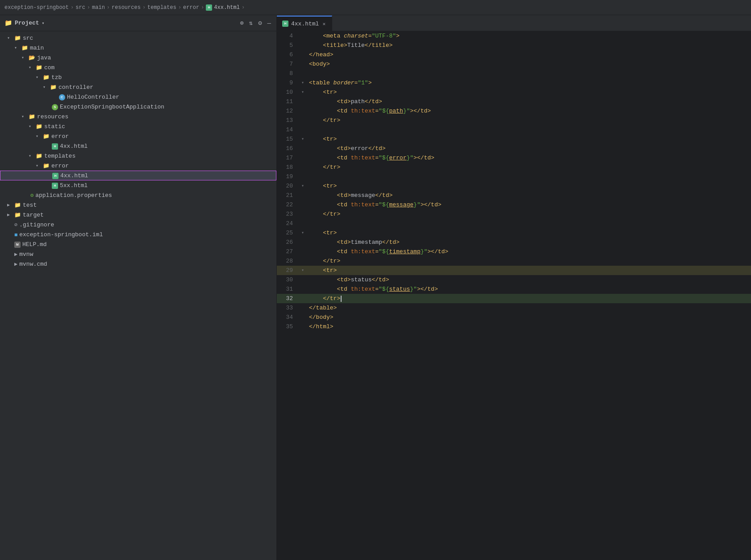  What do you see at coordinates (138, 185) in the screenshot?
I see `tree-item-5xx: H 5xx.html` at bounding box center [138, 185].